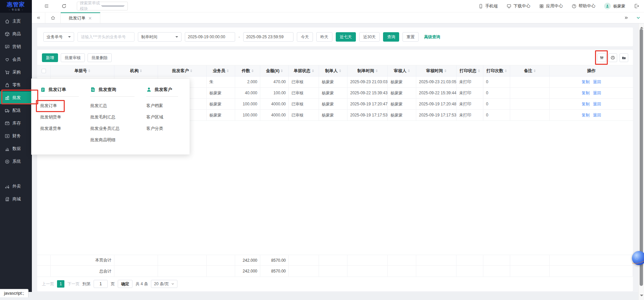 This screenshot has width=644, height=300. I want to click on advanced-search-link: 高级查询, so click(432, 37).